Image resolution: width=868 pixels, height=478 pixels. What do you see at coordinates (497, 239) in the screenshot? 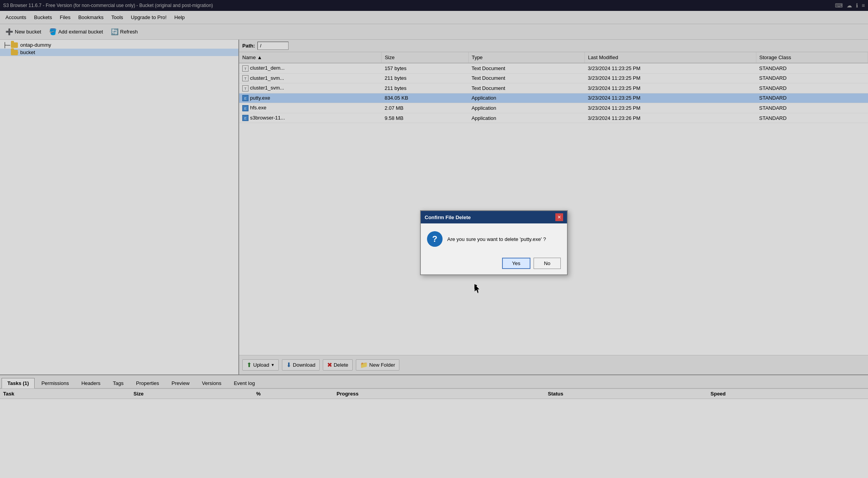
I see `dialog-message: Are you sure you want to delete 'putty.e…` at bounding box center [497, 239].